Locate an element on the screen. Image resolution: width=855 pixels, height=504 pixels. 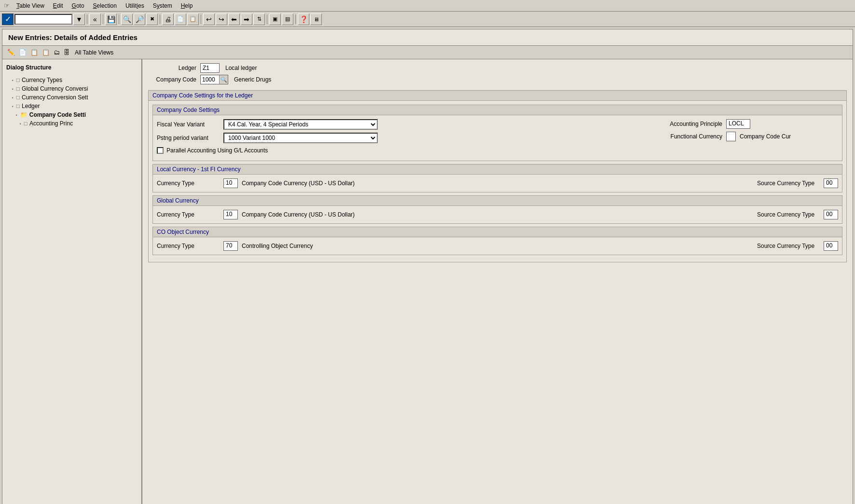
global-currency-header: Global Currency is located at coordinates (497, 201).